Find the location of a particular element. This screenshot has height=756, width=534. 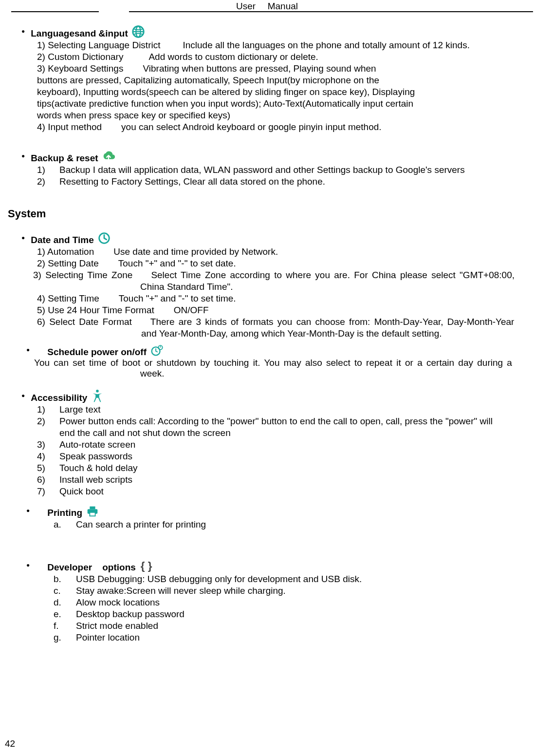

header-user: User is located at coordinates (246, 6).